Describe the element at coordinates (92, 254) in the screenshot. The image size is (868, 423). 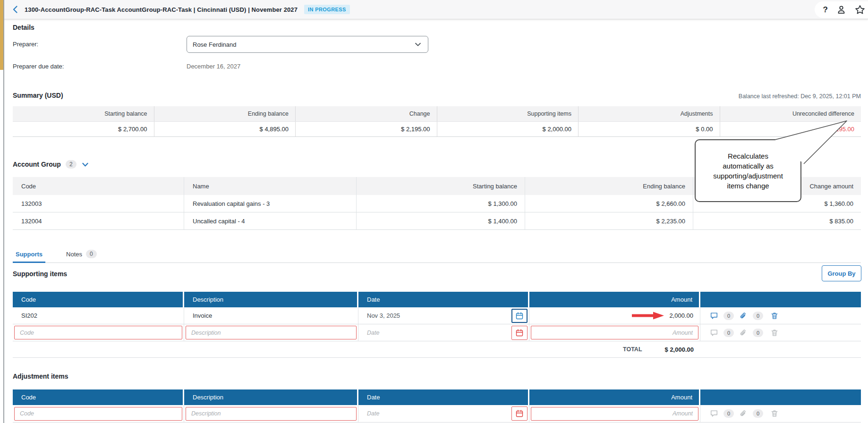
I see `notes-count-badge: 0` at that location.